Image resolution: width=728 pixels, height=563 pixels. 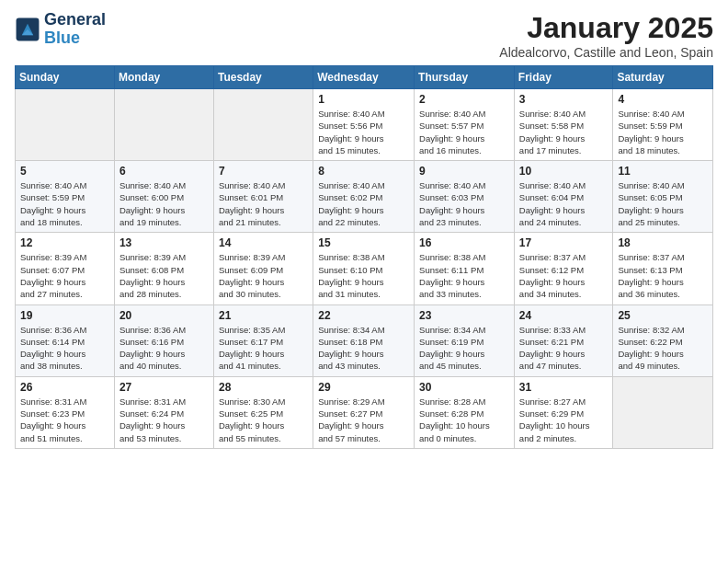 What do you see at coordinates (364, 340) in the screenshot?
I see `calendar-cell: 22Sunrise: 8:34 AM Sunset: 6:18 PM Dayli…` at bounding box center [364, 340].